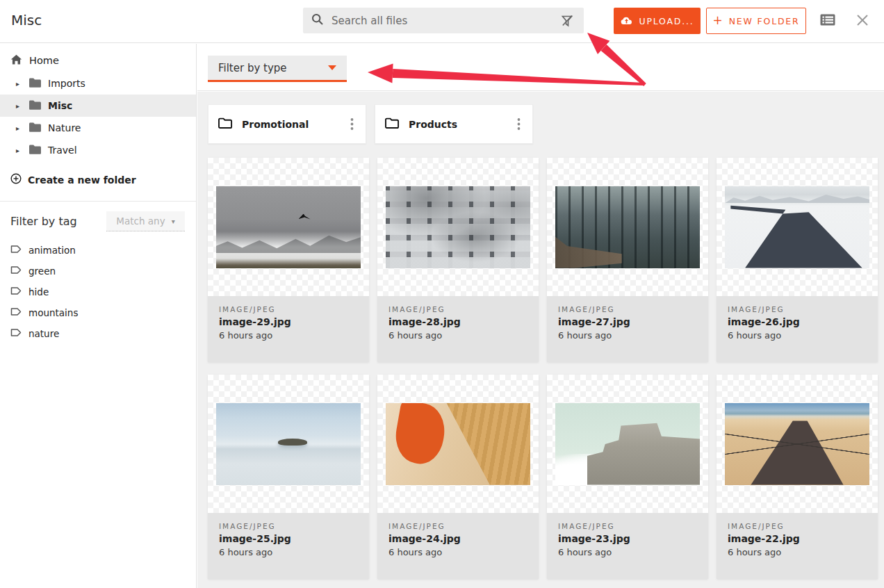  I want to click on file-card: IMAGE/JPEG image-23.jpg 6 hours ago, so click(628, 477).